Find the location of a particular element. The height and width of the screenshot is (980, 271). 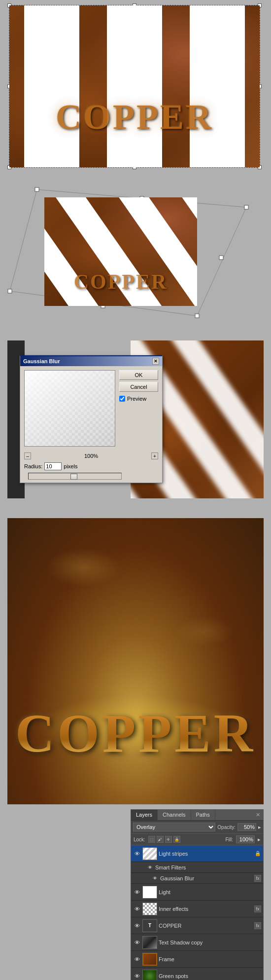

fill-input is located at coordinates (245, 839).